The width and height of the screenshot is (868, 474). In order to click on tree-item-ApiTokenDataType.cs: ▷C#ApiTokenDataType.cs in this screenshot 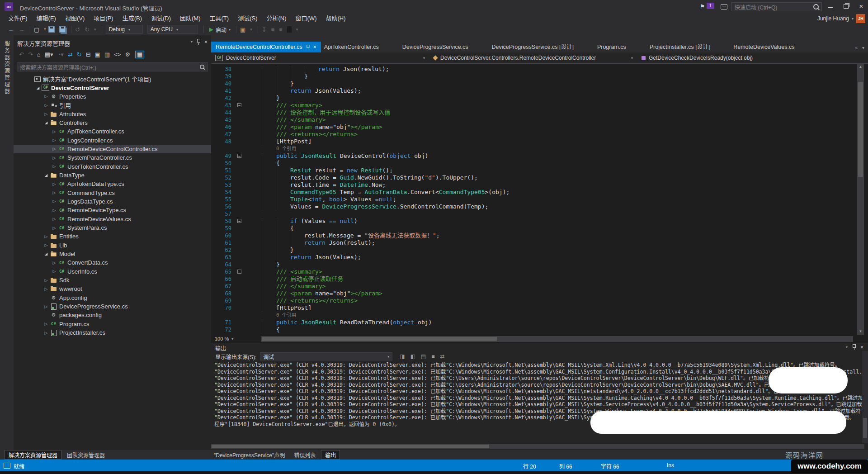, I will do `click(112, 184)`.